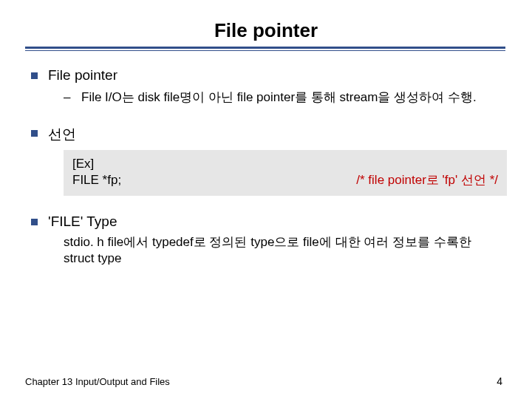  I want to click on bullet-head: 선언, so click(62, 134).